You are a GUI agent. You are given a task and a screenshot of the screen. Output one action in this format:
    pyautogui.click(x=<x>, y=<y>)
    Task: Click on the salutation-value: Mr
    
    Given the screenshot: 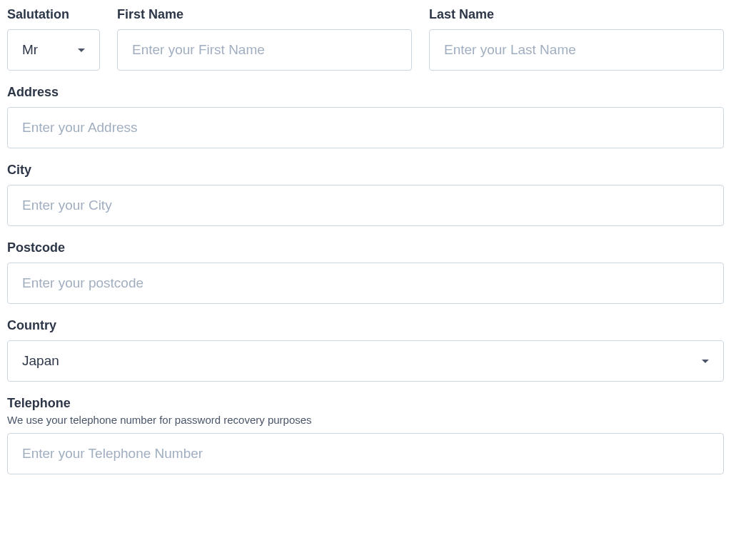 What is the action you would take?
    pyautogui.click(x=50, y=50)
    